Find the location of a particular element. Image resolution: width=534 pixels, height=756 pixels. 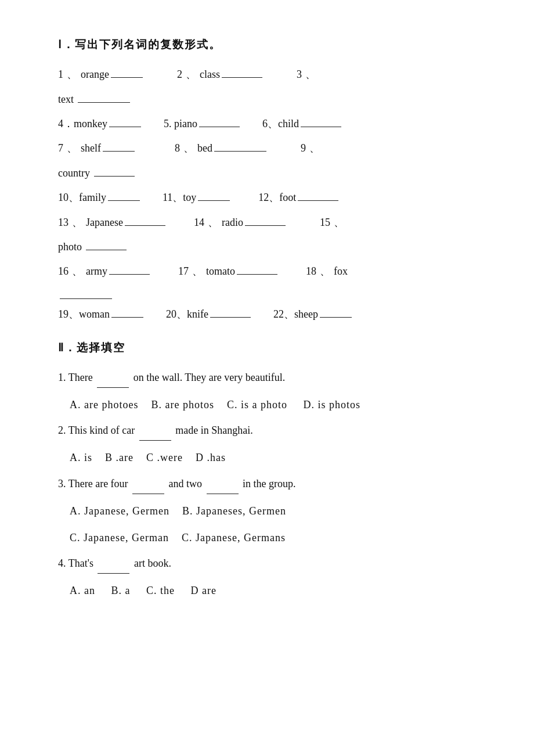

item-15-blank is located at coordinates (106, 244).